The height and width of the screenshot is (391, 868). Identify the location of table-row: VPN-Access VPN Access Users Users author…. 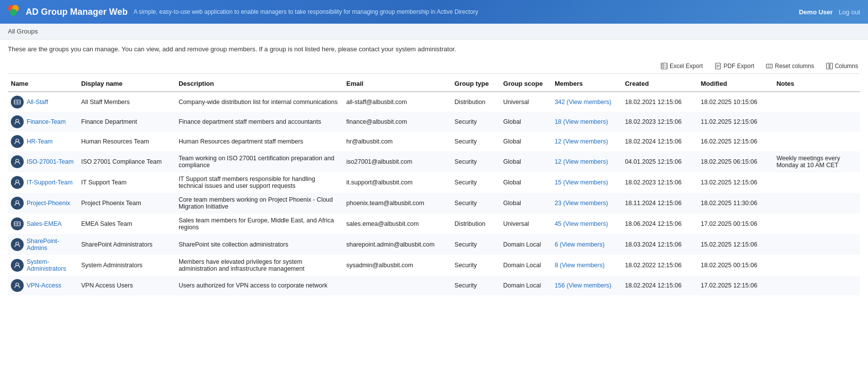
(434, 285).